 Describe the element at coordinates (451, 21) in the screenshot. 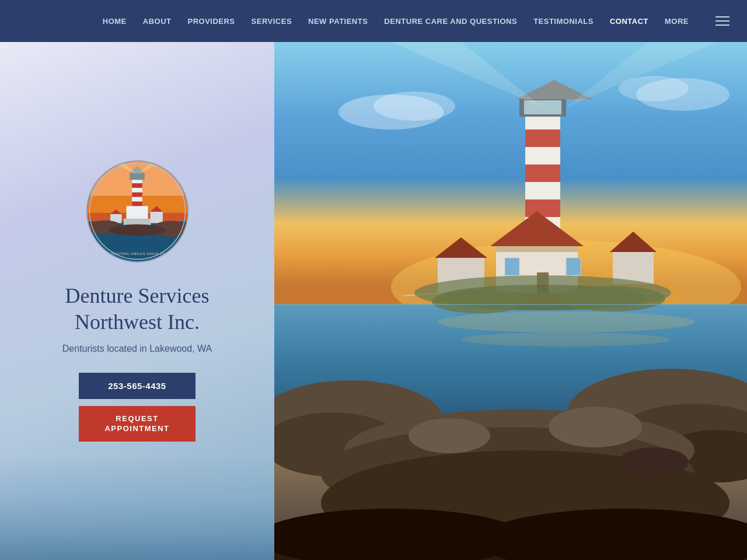

I see `nav-item-denture-care: DENTURE CARE AND QUESTIONS` at that location.